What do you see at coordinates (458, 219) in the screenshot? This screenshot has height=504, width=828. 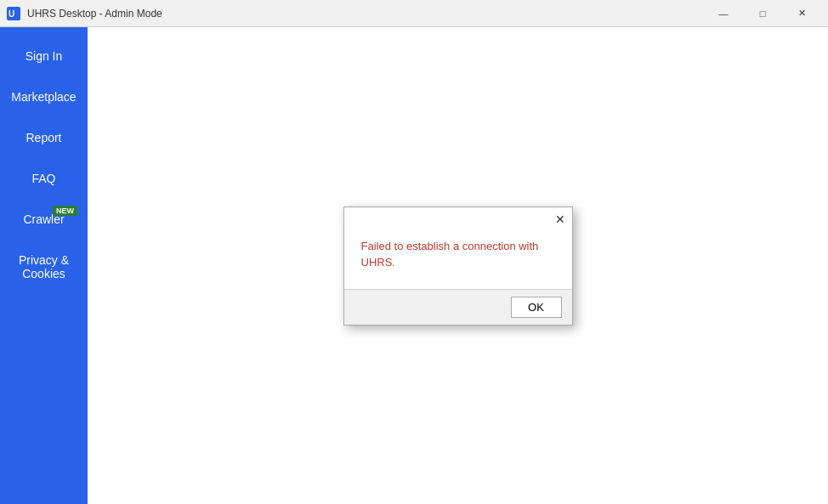 I see `dialog-titlebar: ✕` at bounding box center [458, 219].